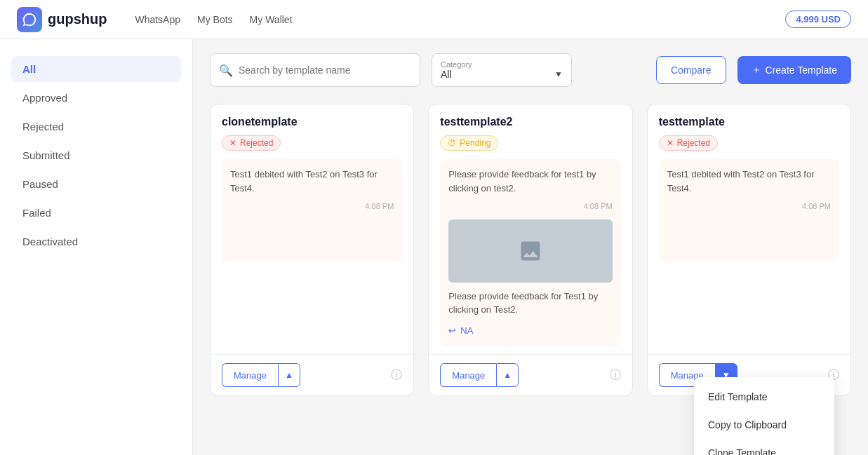  I want to click on search-box: 🔍, so click(315, 70).